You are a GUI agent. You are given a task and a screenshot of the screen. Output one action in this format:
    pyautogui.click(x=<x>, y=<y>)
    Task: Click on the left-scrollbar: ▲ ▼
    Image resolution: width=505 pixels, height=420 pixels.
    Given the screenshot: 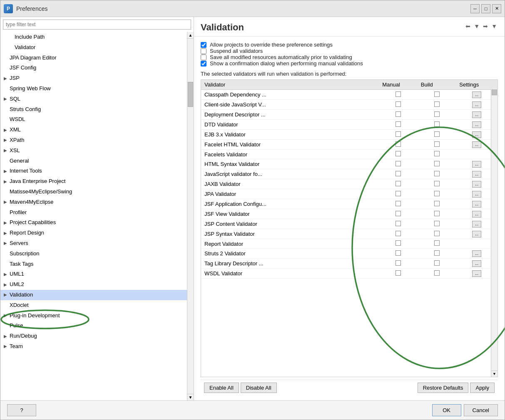 What is the action you would take?
    pyautogui.click(x=190, y=216)
    